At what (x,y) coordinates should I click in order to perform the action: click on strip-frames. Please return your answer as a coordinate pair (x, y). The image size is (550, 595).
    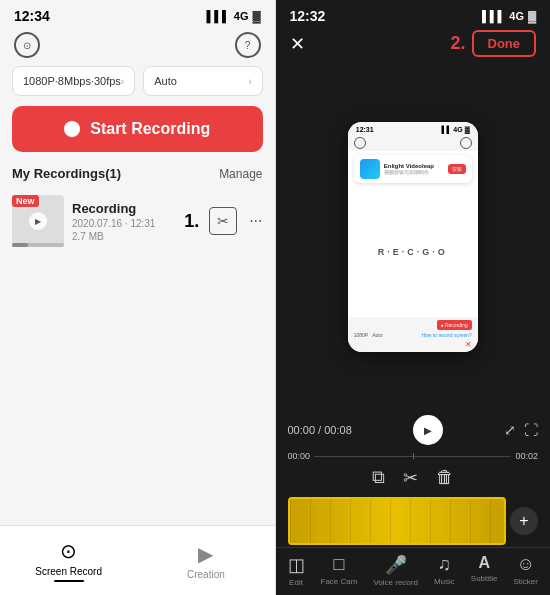
    Looking at the image, I should click on (398, 521).